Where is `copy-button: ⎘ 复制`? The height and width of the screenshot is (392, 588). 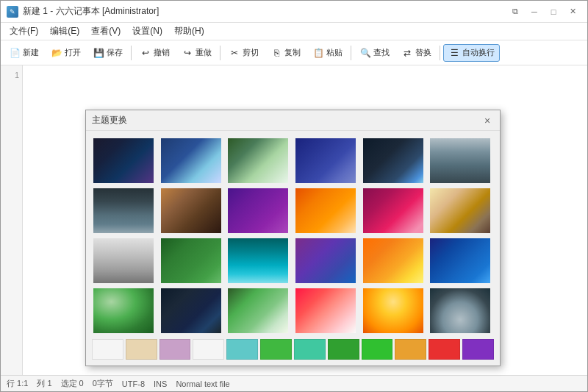
copy-button: ⎘ 复制 is located at coordinates (285, 53).